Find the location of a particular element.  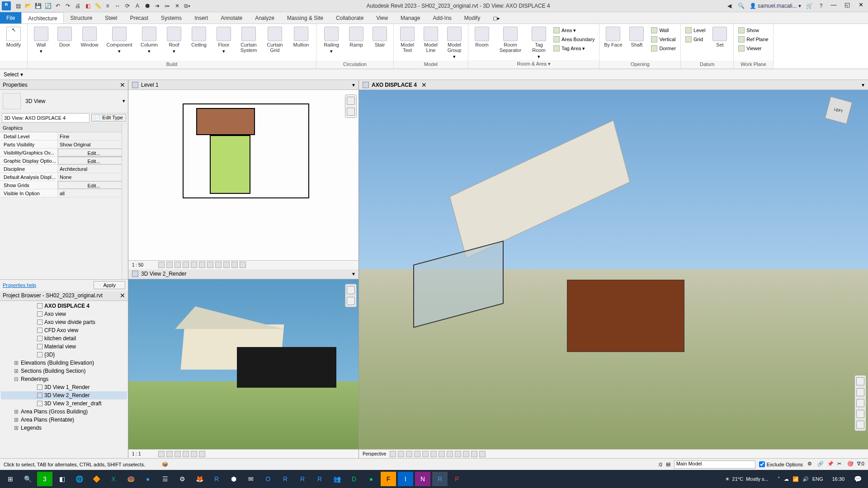

tab-collaborate: Collaborate is located at coordinates (350, 18).